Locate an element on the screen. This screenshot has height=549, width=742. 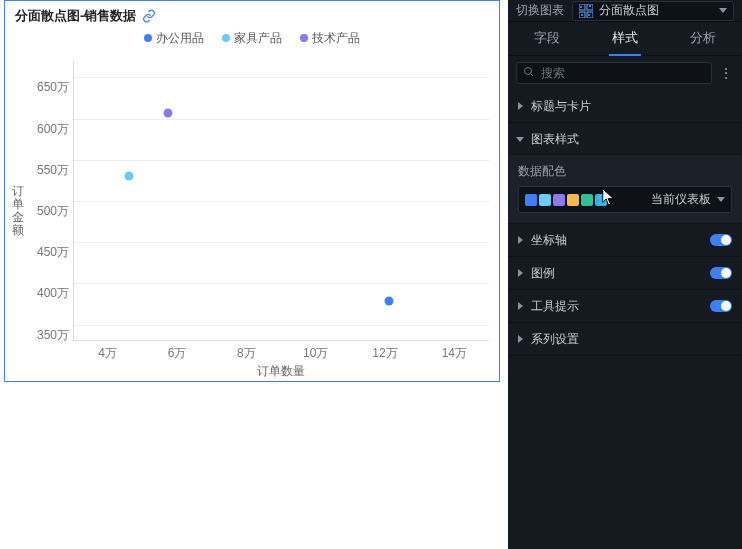
legend-item: 技术产品 is located at coordinates (330, 38).